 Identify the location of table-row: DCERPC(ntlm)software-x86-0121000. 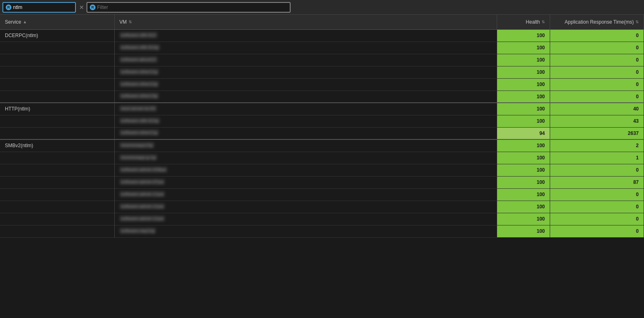
(322, 35).